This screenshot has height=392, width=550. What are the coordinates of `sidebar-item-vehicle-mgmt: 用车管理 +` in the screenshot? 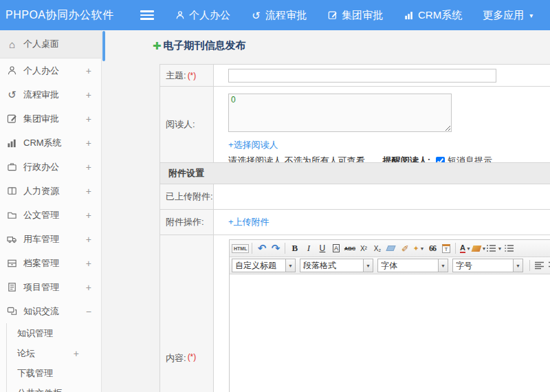 It's located at (51, 239).